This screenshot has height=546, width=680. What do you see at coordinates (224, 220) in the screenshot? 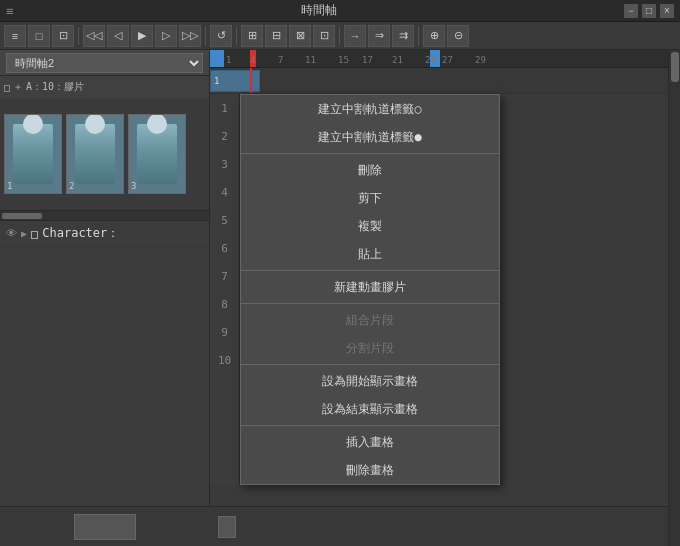
I see `line-5: 5` at bounding box center [224, 220].